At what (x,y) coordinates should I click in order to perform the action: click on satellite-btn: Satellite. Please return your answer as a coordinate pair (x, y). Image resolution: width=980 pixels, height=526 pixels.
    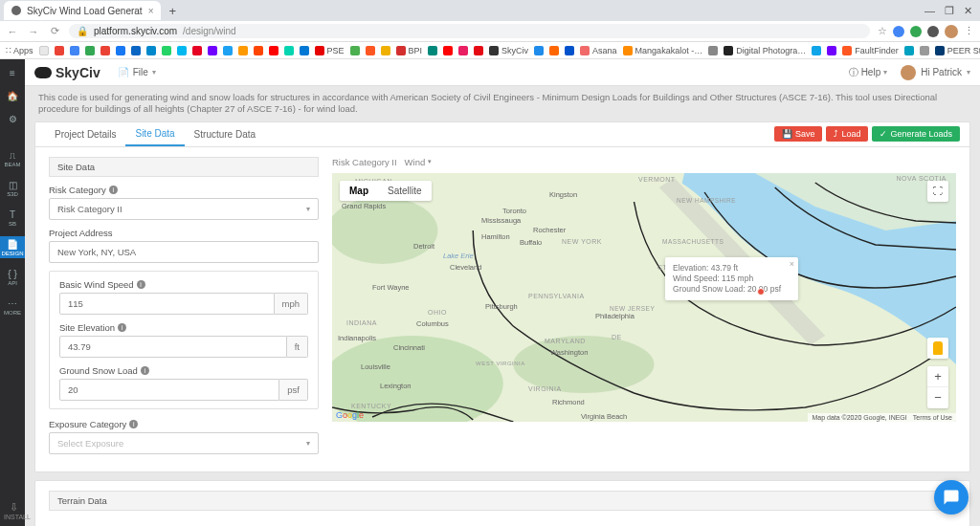
    Looking at the image, I should click on (405, 191).